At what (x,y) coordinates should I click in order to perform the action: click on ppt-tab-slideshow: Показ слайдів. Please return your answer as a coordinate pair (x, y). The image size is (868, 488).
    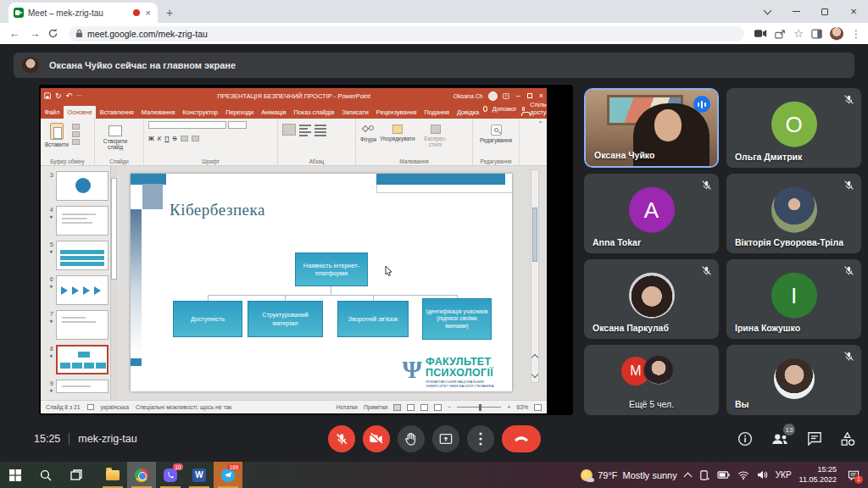
    Looking at the image, I should click on (314, 112).